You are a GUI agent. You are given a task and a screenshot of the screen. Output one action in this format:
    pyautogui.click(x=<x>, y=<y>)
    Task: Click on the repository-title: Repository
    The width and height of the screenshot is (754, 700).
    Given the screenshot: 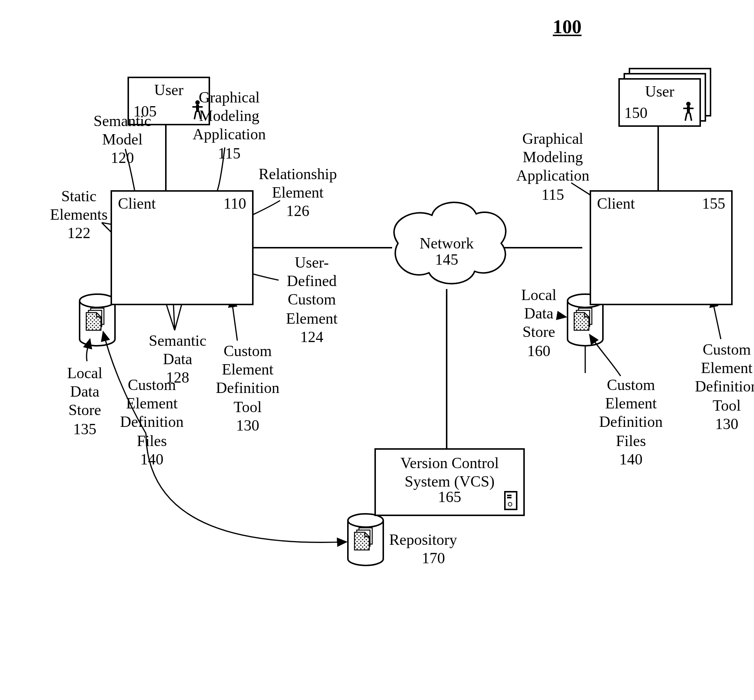 What is the action you would take?
    pyautogui.click(x=423, y=539)
    